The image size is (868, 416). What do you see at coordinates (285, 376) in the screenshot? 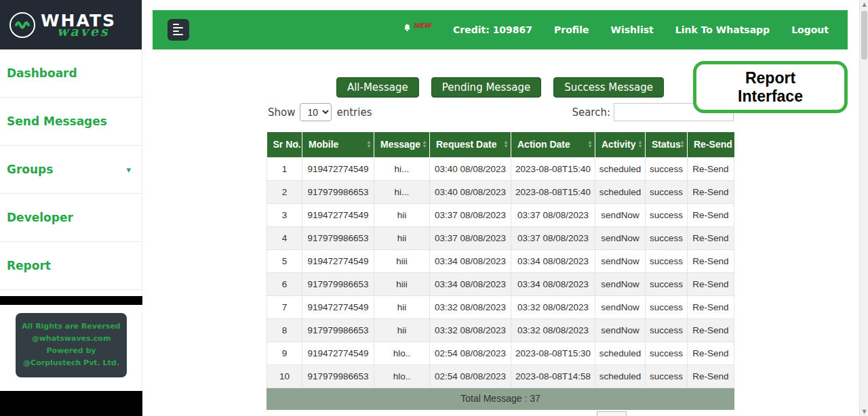
I see `cell-sr-no: 10` at bounding box center [285, 376].